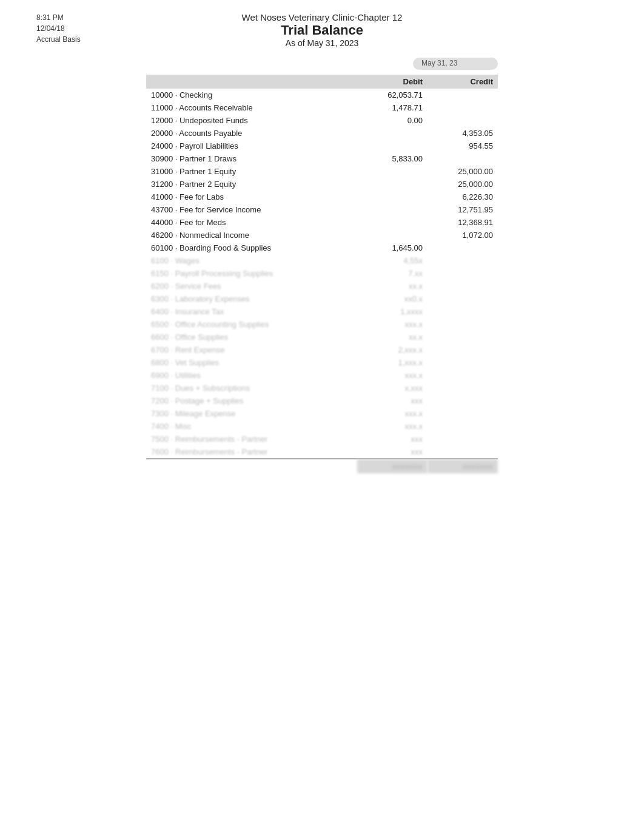 This screenshot has height=835, width=644. Describe the element at coordinates (252, 222) in the screenshot. I see `account-name: 44000 · Fee for Meds` at that location.